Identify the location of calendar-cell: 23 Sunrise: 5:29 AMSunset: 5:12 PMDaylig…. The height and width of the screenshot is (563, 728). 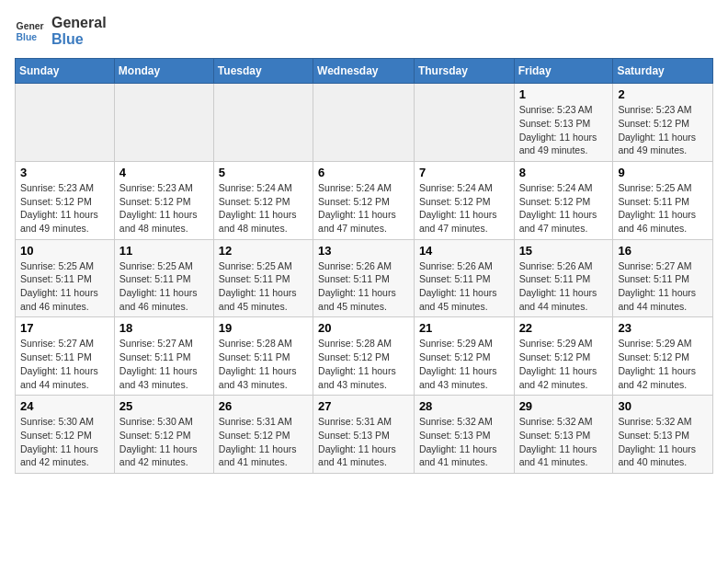
(664, 357).